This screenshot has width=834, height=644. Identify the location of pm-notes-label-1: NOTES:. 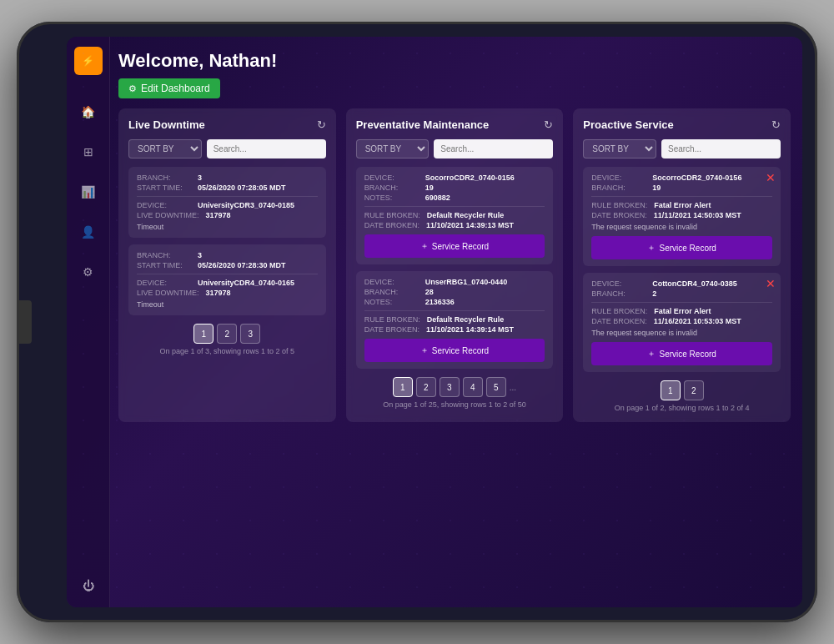
(392, 198).